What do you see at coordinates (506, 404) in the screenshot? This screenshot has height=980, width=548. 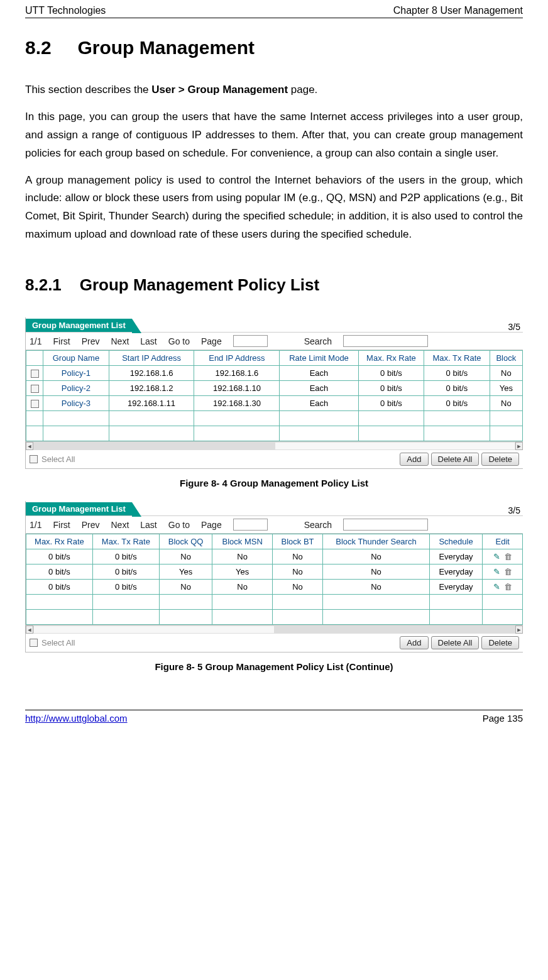 I see `cell-block: No` at bounding box center [506, 404].